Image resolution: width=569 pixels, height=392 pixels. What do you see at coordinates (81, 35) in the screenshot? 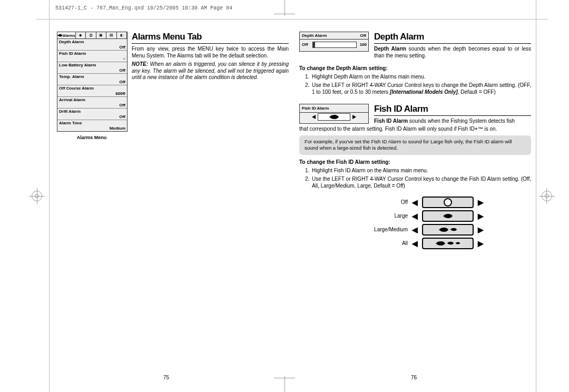
I see `tab-icon: ◆` at bounding box center [81, 35].